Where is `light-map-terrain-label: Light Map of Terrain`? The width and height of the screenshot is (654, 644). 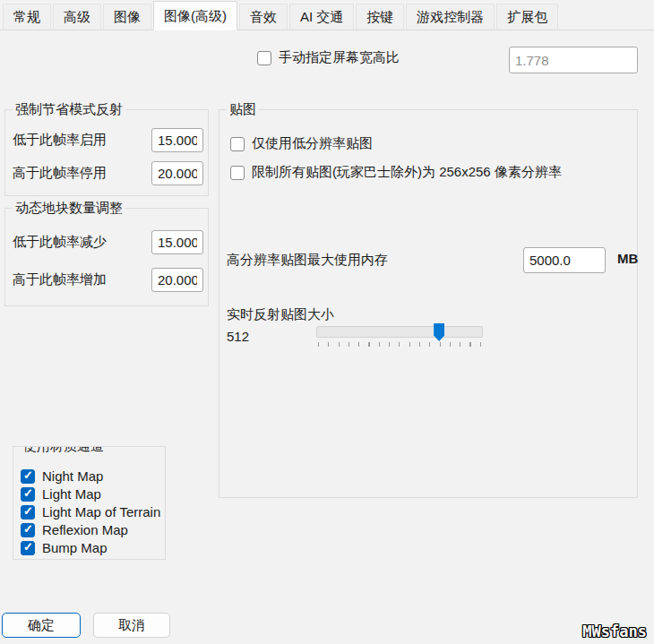 light-map-terrain-label: Light Map of Terrain is located at coordinates (101, 512).